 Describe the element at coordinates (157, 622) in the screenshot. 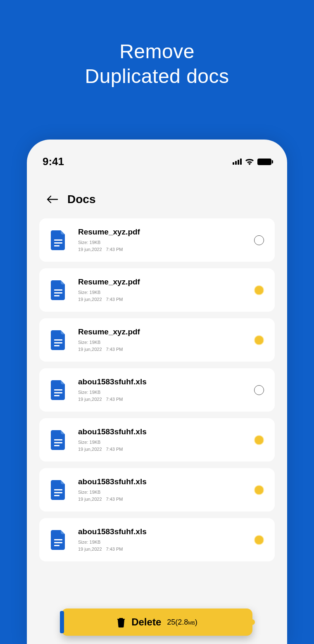

I see `delete-button: Delete 25(2.8MB)` at that location.